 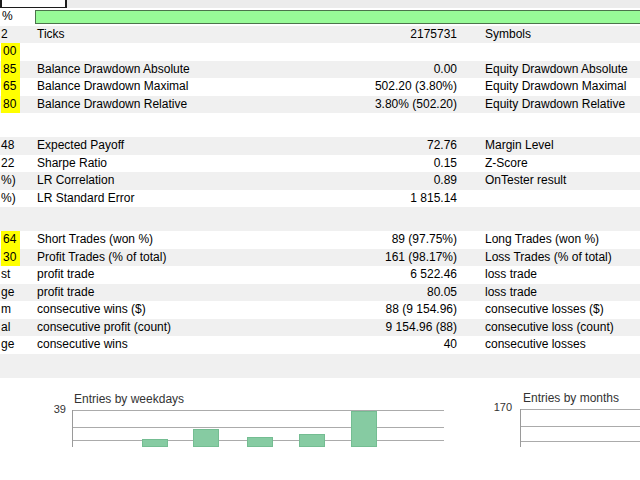 What do you see at coordinates (320, 87) in the screenshot?
I see `report-row: 65Balance Drawdown Maximal502.20 (3.80%)…` at bounding box center [320, 87].